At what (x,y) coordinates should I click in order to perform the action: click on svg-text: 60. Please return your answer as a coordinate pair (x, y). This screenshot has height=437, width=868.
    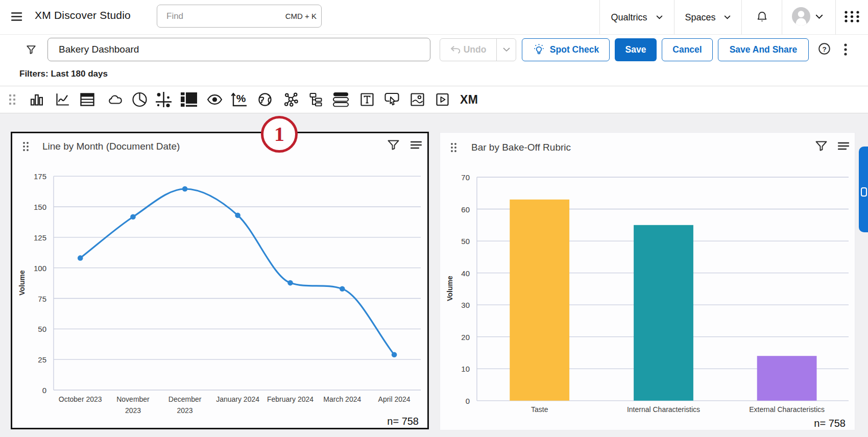
    Looking at the image, I should click on (466, 209).